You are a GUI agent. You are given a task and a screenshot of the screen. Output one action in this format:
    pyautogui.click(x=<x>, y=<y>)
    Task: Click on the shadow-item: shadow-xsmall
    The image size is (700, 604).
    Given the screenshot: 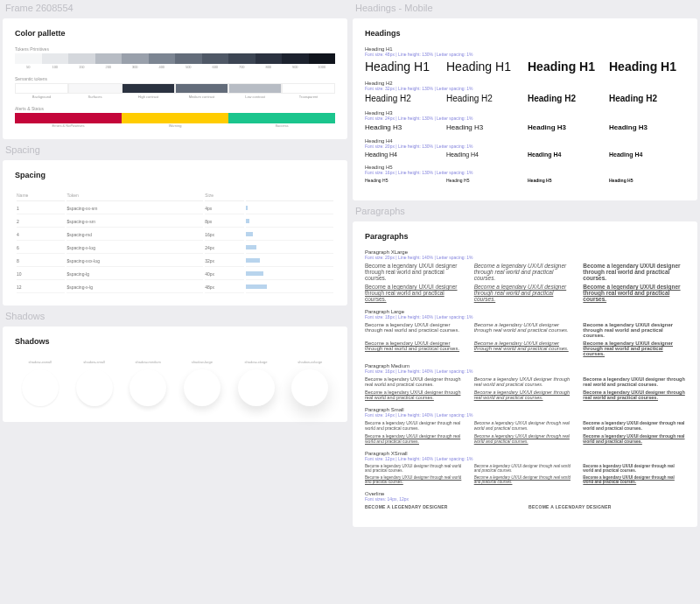 What is the action you would take?
    pyautogui.click(x=40, y=383)
    